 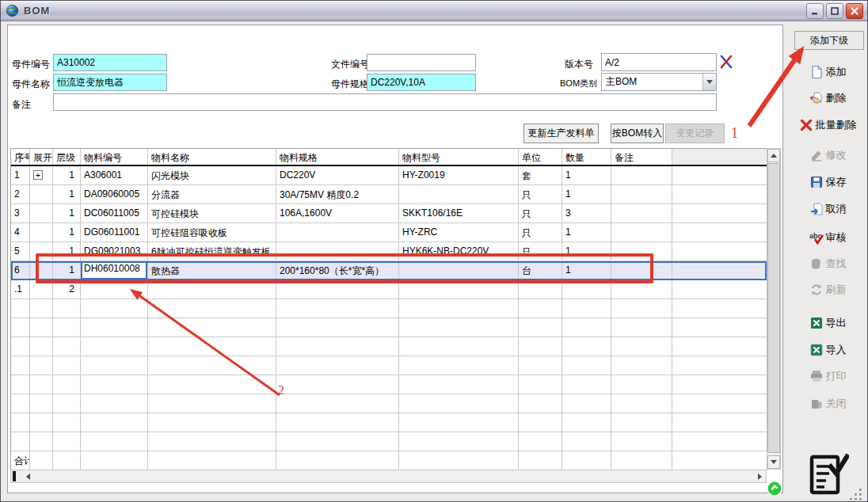 I want to click on minimize-button, so click(x=815, y=11).